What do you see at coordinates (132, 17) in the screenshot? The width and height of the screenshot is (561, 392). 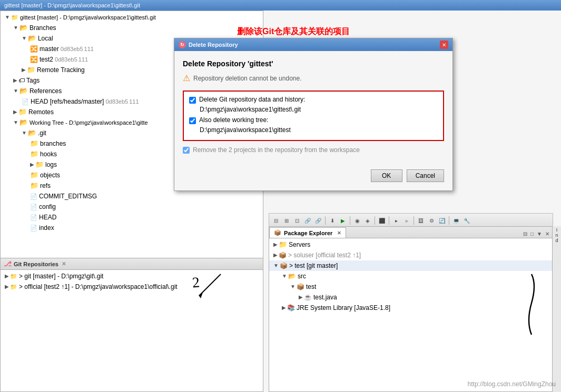 I see `tree-root: ▼ 📁 gittest [master] - D:\pmgz\java\work…` at bounding box center [132, 17].